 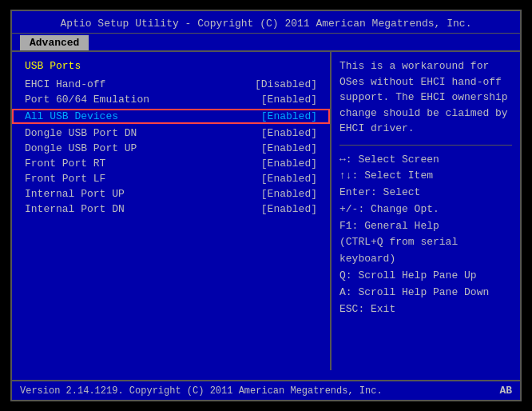 What do you see at coordinates (289, 149) in the screenshot?
I see `menu-item-value-4: [Enabled]` at bounding box center [289, 149].